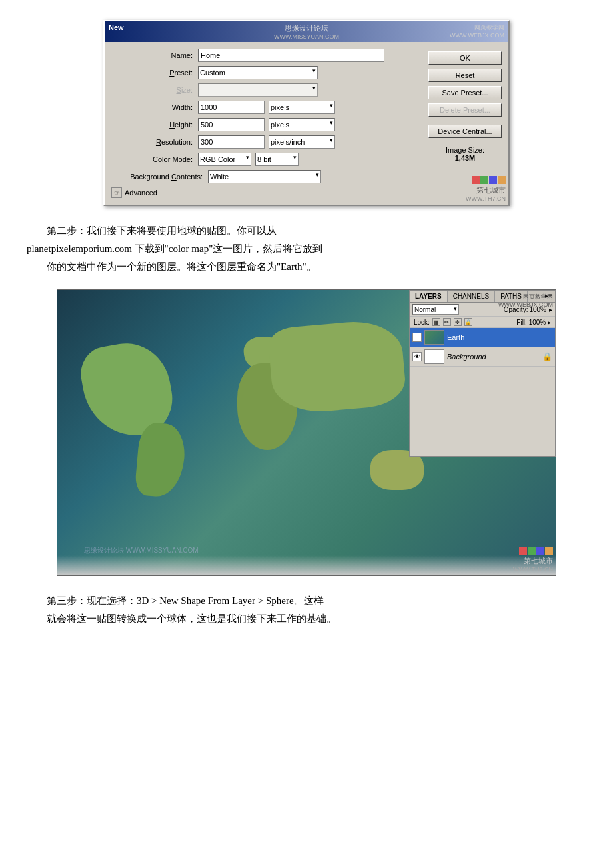 Image resolution: width=613 pixels, height=868 pixels. Describe the element at coordinates (225, 159) in the screenshot. I see `colormode-select: RGB Color` at that location.